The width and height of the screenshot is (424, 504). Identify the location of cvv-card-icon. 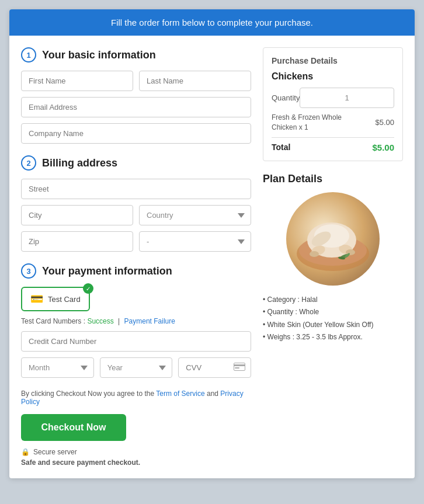
(239, 368).